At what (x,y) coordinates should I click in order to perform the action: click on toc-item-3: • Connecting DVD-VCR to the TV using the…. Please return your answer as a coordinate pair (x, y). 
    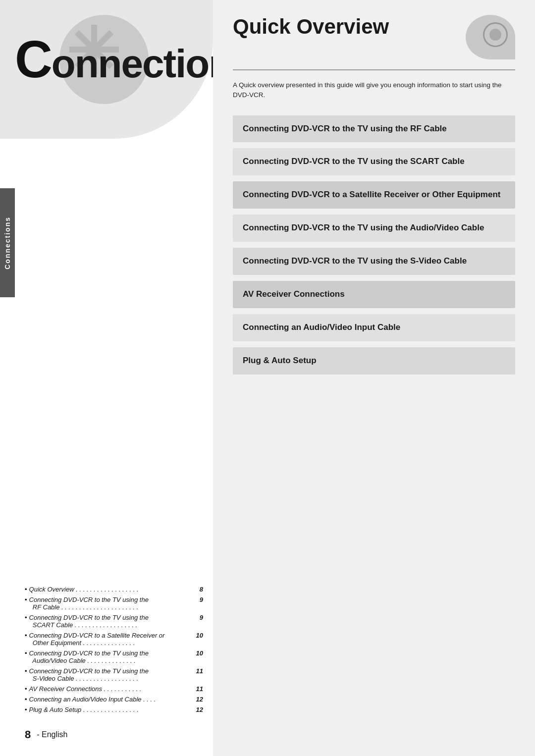
    Looking at the image, I should click on (114, 621).